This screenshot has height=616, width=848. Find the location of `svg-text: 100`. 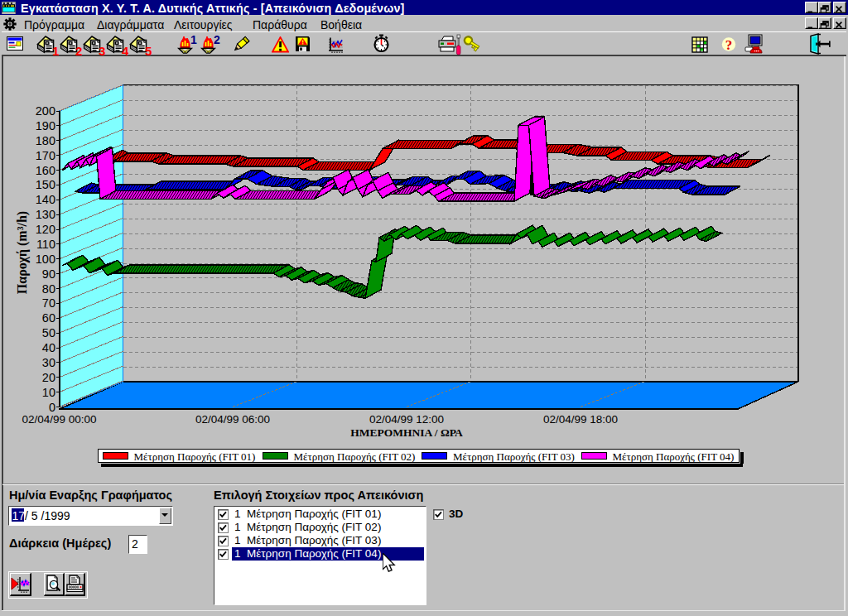

svg-text: 100 is located at coordinates (46, 259).